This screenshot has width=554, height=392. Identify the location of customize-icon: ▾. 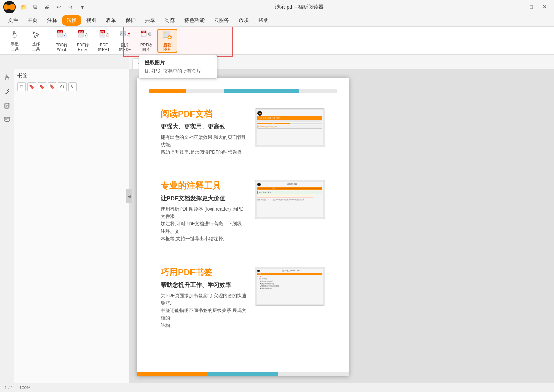
(82, 7).